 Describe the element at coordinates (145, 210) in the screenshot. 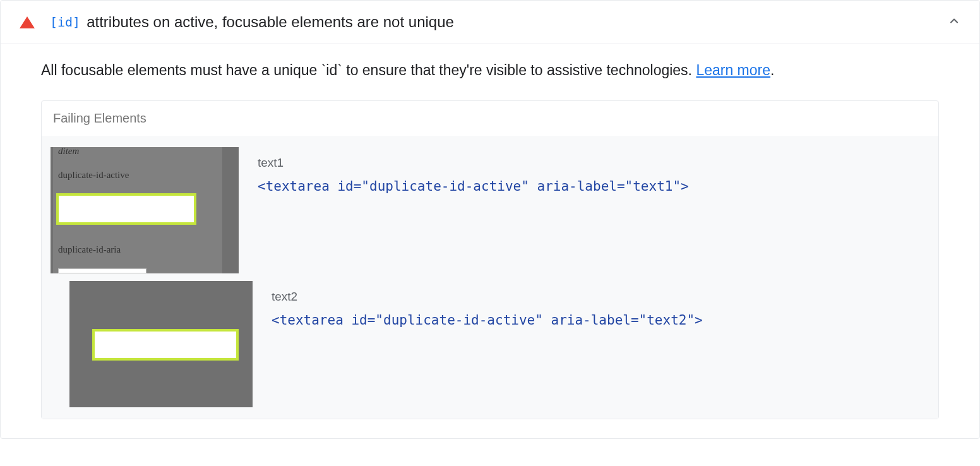

I see `element-thumbnail: ditem duplicate-id-active duplicate-id-a…` at that location.